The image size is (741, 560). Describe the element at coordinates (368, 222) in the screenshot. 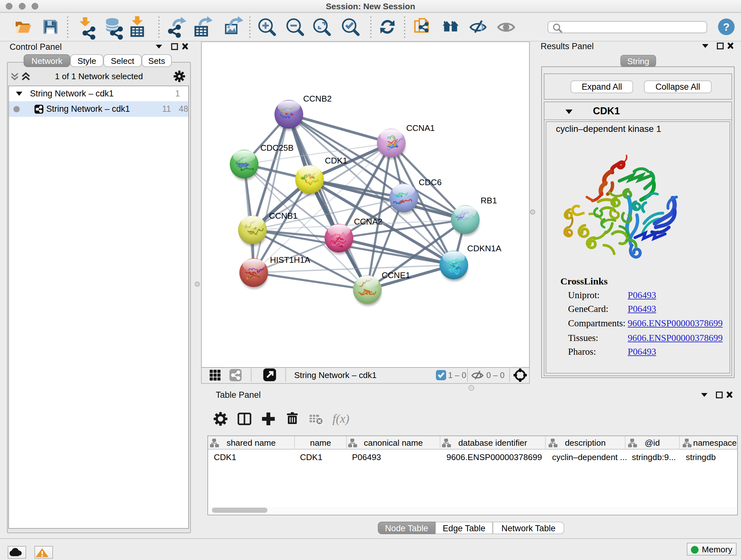

I see `svg-text: CCNA2` at that location.